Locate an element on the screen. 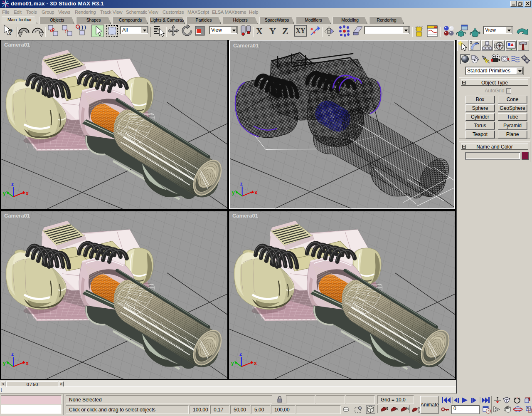 The image size is (532, 416). svg-text: Z is located at coordinates (285, 31).